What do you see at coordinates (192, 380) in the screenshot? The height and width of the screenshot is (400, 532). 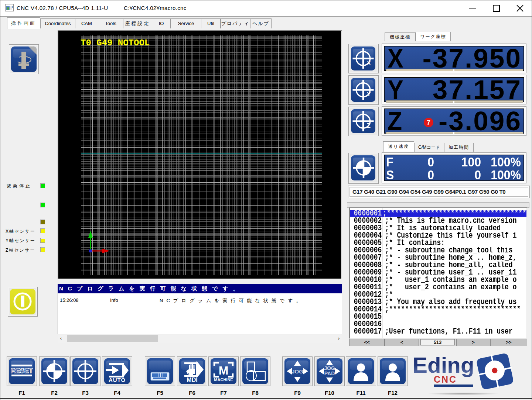 I see `svg-text: MDI` at bounding box center [192, 380].